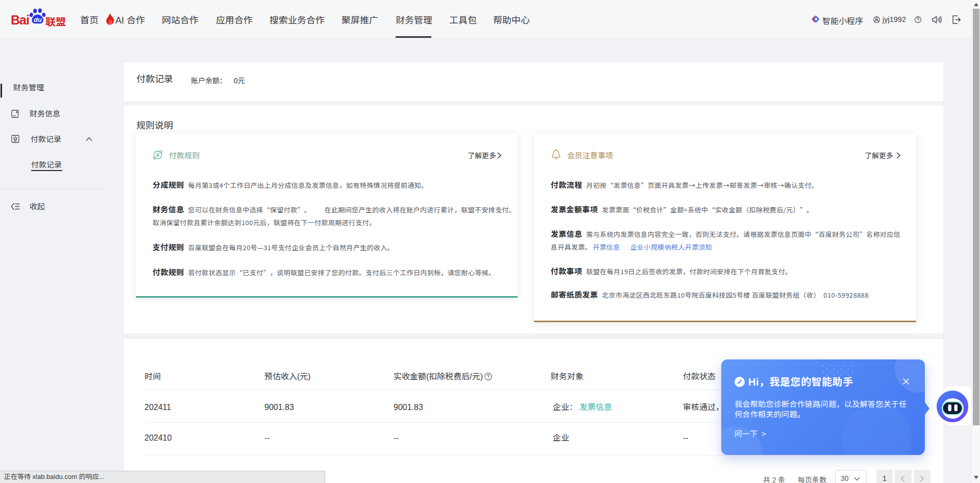 The height and width of the screenshot is (483, 980). I want to click on svg-text: du, so click(38, 19).